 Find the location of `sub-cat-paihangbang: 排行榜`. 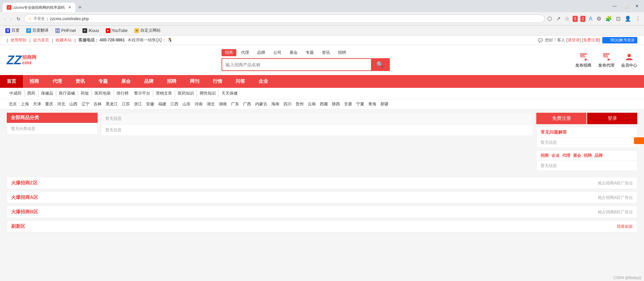

sub-cat-paihangbang: 排行榜 is located at coordinates (123, 94).